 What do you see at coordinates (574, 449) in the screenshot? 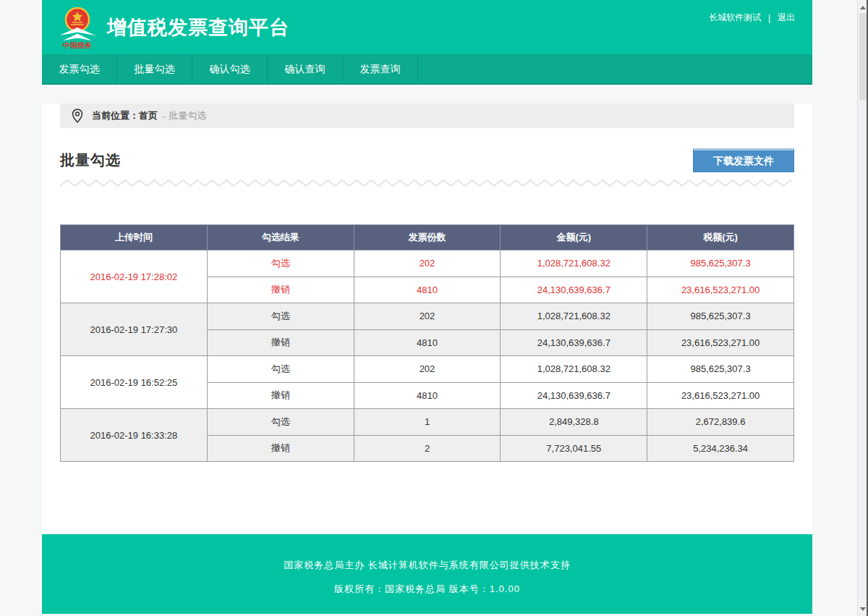
I see `amount-cell: 7,723,041.55` at bounding box center [574, 449].